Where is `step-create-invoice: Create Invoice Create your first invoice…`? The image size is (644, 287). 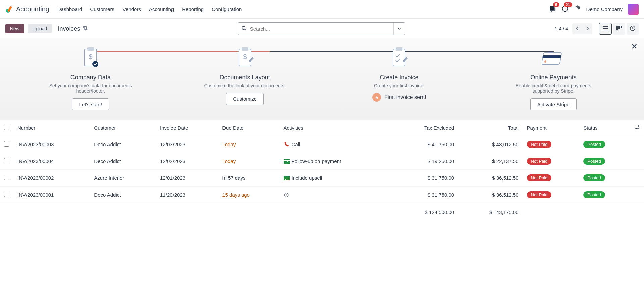 step-create-invoice: Create Invoice Create your first invoice… is located at coordinates (399, 78).